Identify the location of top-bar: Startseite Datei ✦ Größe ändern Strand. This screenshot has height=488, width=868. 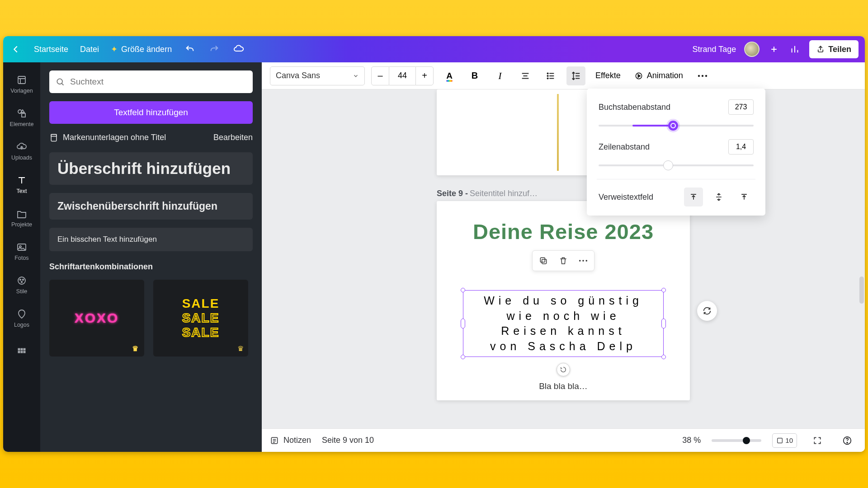
(434, 49).